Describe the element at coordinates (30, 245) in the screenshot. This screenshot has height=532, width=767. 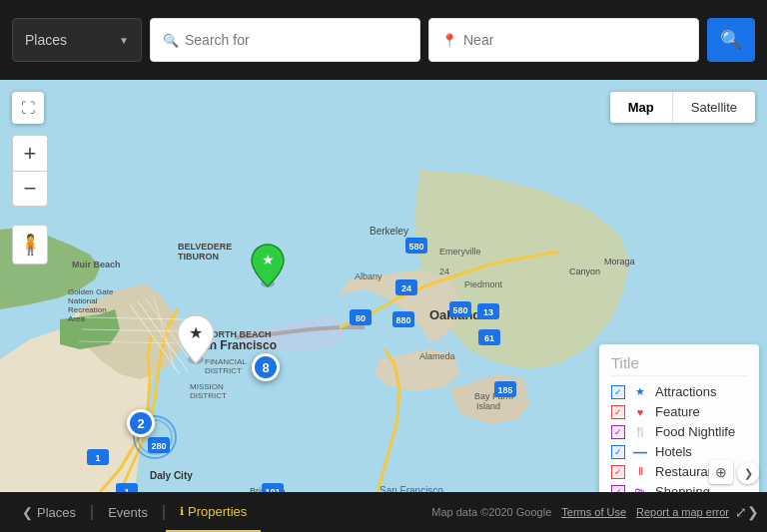
I see `pegman-icon: 🧍` at that location.